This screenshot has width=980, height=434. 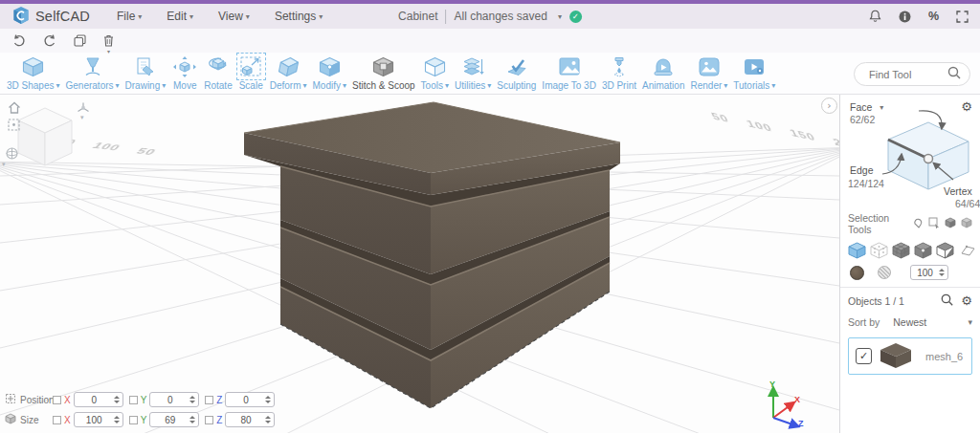 I want to click on tool-tutorials: Tutorials▾, so click(x=754, y=74).